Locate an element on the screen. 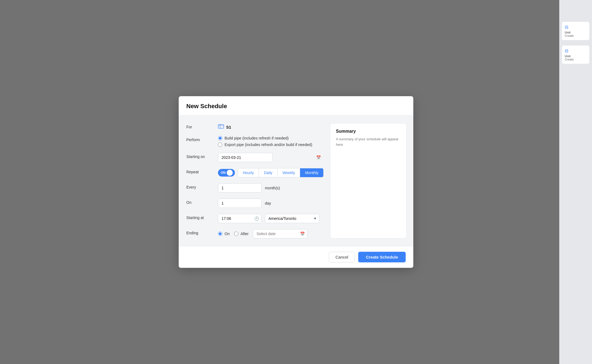 This screenshot has height=364, width=592. ending-on-label: On is located at coordinates (227, 234).